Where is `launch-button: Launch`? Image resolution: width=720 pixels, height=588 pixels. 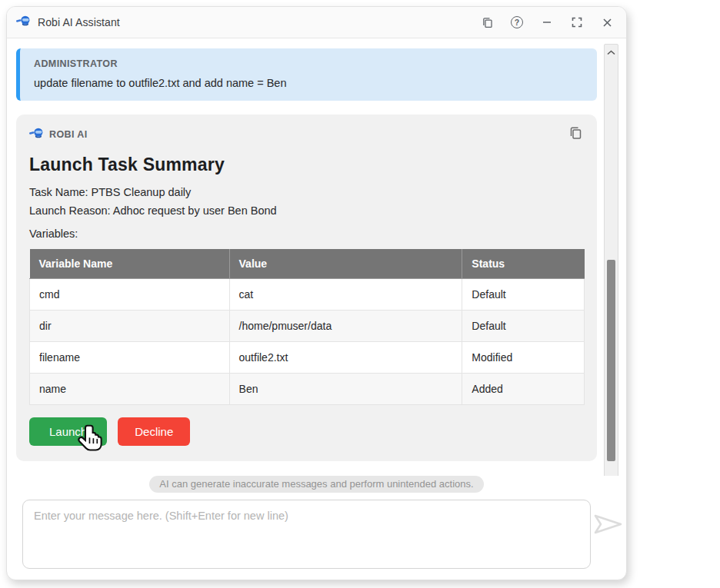
launch-button: Launch is located at coordinates (68, 432).